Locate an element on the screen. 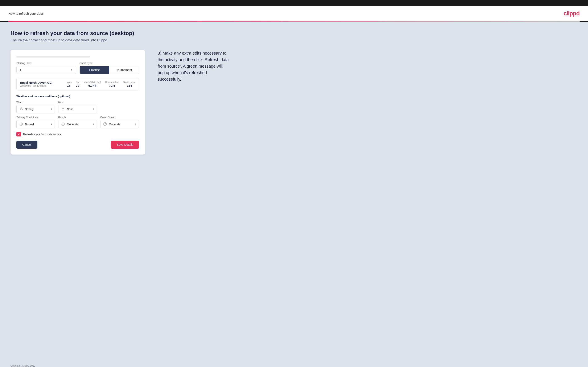 The width and height of the screenshot is (588, 367). rough-icon-area: Moderate is located at coordinates (76, 124).